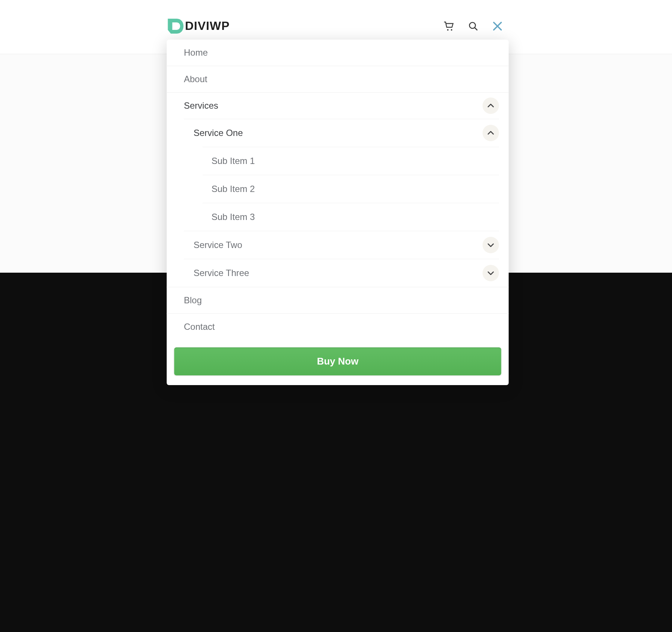  What do you see at coordinates (351, 189) in the screenshot?
I see `subsub-link: Sub Item 2` at bounding box center [351, 189].